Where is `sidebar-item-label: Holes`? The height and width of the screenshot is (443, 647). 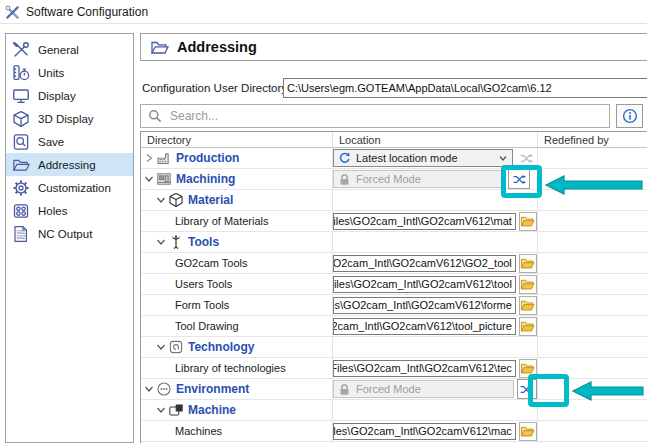 sidebar-item-label: Holes is located at coordinates (52, 211).